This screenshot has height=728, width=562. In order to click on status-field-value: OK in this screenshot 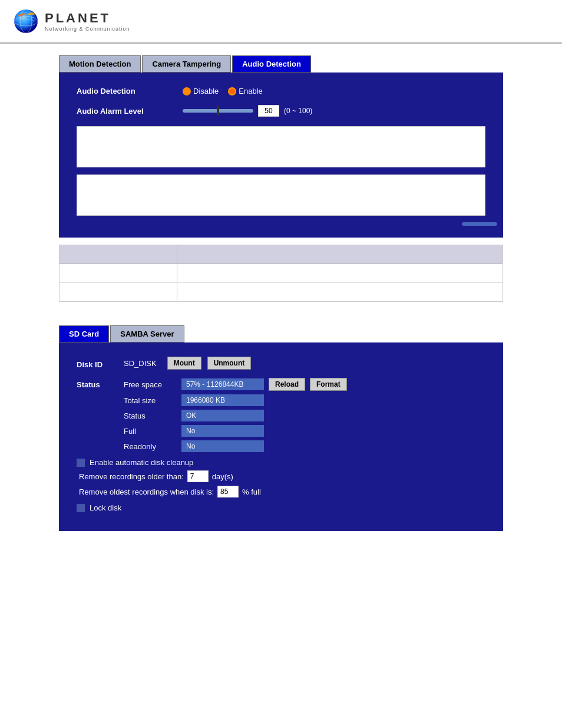, I will do `click(223, 416)`.